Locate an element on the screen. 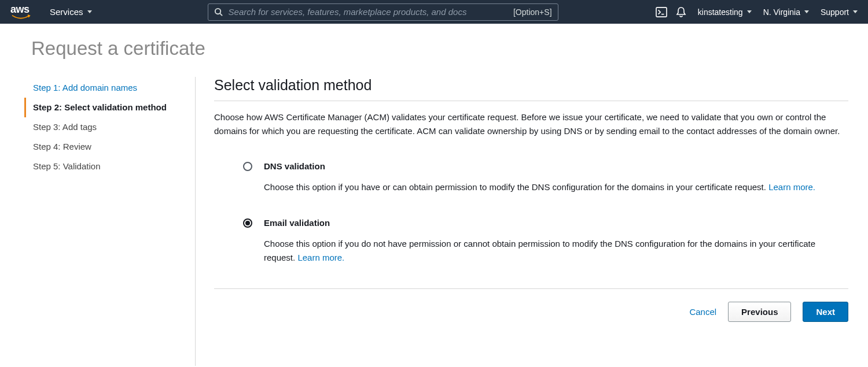 Image resolution: width=868 pixels, height=367 pixels. search-icon is located at coordinates (219, 12).